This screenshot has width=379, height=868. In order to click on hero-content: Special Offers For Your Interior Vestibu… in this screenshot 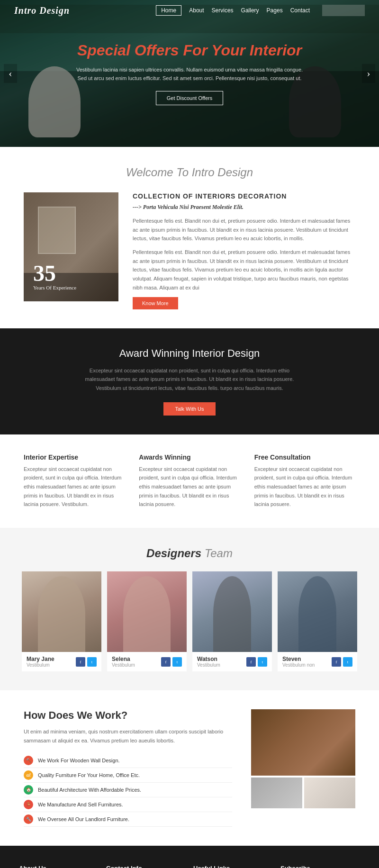, I will do `click(190, 73)`.